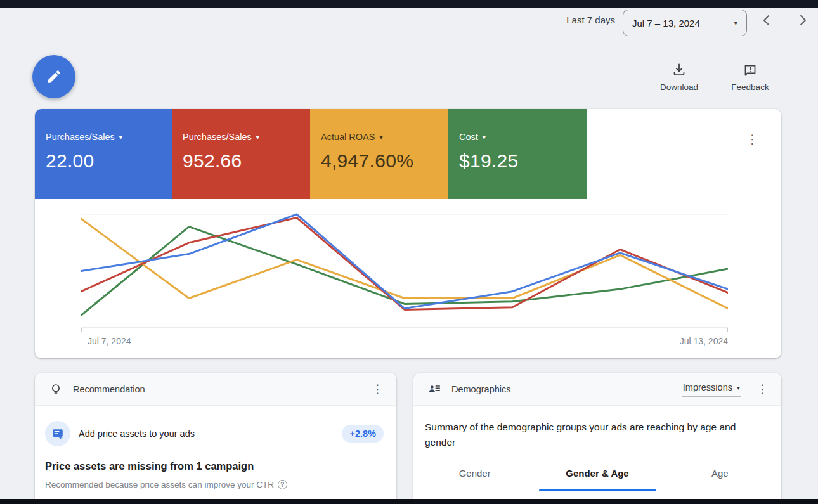  What do you see at coordinates (405, 264) in the screenshot?
I see `chart-line` at bounding box center [405, 264].